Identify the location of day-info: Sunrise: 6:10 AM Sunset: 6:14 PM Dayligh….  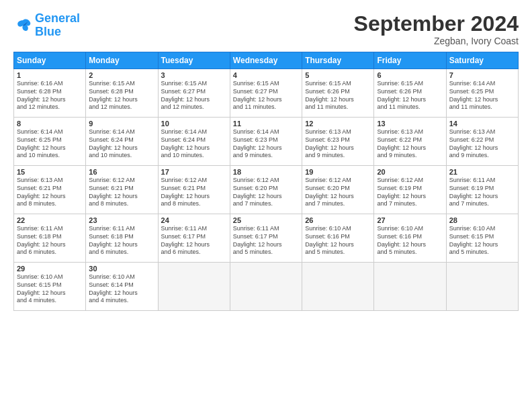
(122, 289).